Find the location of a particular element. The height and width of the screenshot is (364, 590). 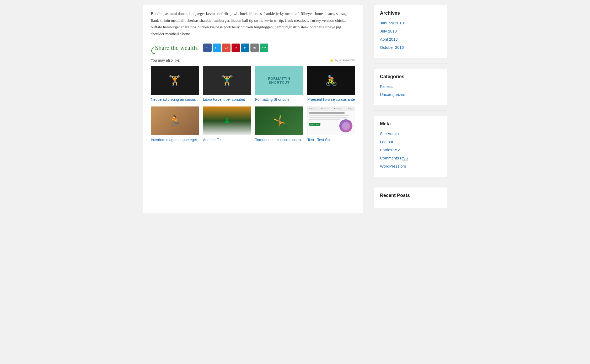

related-title-1: Neque adipiscing an cursus is located at coordinates (175, 100).